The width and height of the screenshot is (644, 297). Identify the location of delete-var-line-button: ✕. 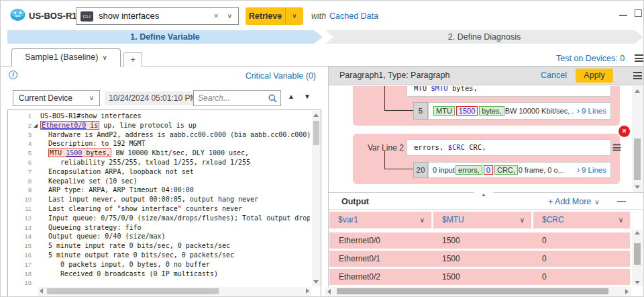
(624, 132).